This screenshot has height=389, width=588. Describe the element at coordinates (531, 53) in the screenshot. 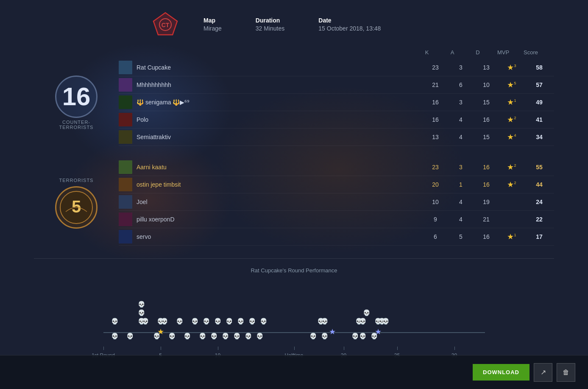

I see `score-header: Score` at that location.